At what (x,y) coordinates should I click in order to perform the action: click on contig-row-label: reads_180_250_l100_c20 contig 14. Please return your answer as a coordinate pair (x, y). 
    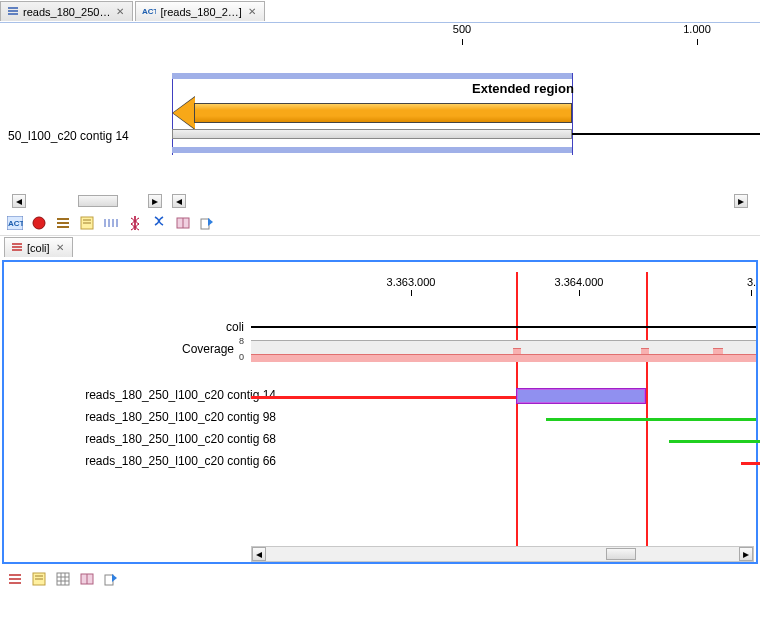
    Looking at the image, I should click on (140, 399).